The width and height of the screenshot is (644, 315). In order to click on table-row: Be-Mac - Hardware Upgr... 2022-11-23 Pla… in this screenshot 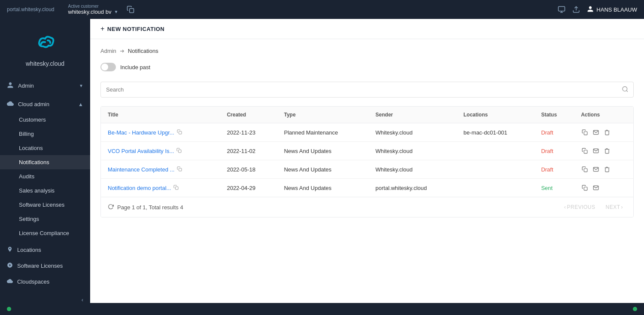, I will do `click(367, 132)`.